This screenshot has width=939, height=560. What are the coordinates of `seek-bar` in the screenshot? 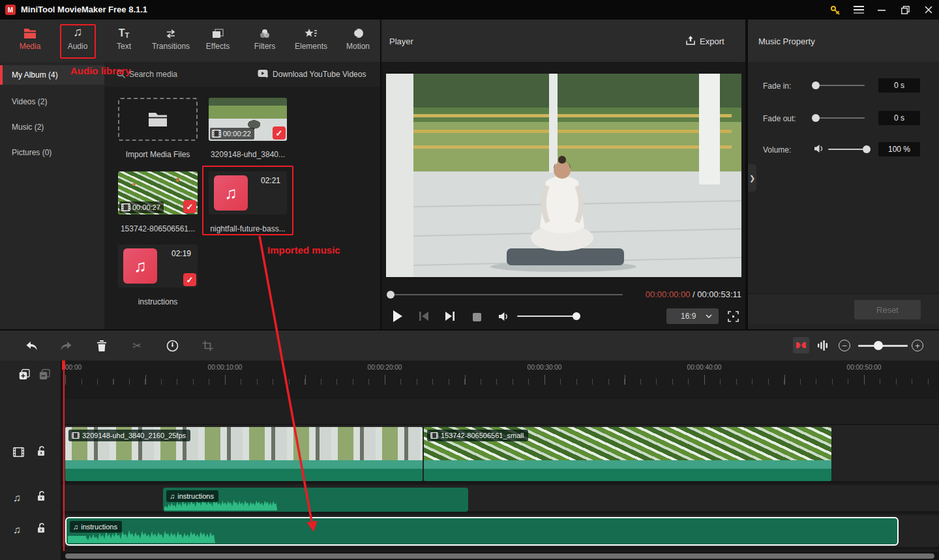 It's located at (506, 295).